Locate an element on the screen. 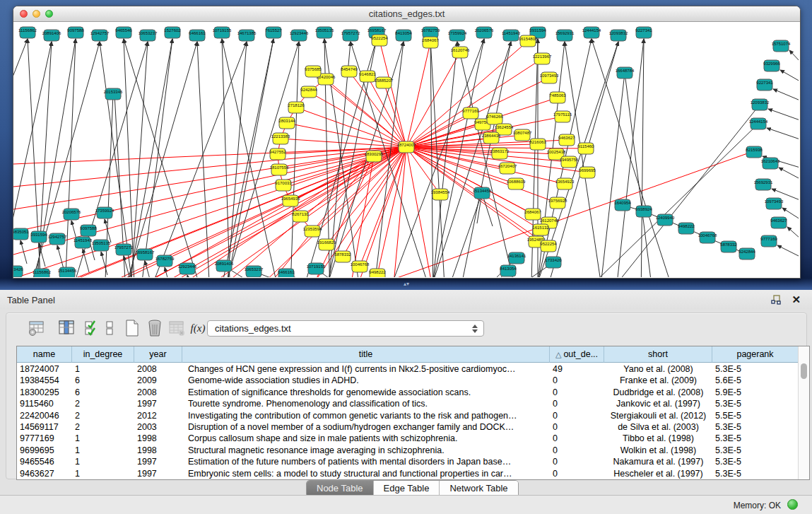 The width and height of the screenshot is (812, 514). table-row: 911546021997Tourette syndrome. Phenomeno… is located at coordinates (408, 404).